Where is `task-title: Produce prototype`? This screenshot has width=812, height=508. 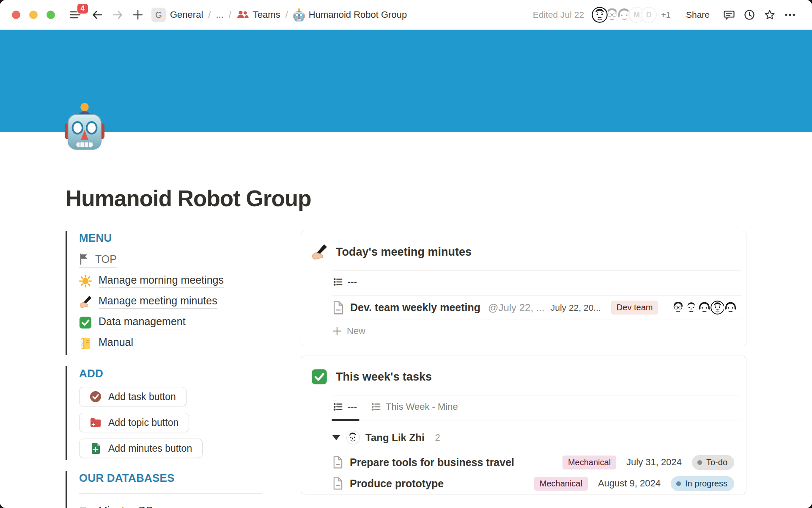
task-title: Produce prototype is located at coordinates (397, 483).